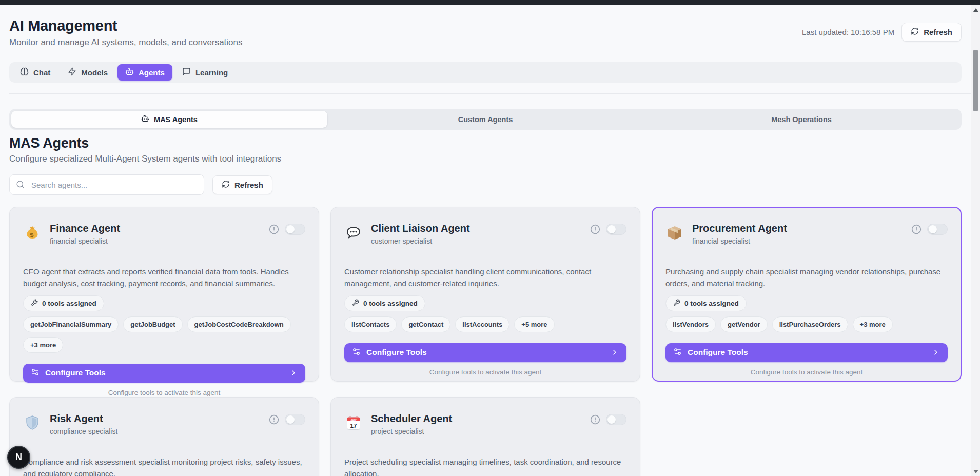 The image size is (980, 476). What do you see at coordinates (485, 324) in the screenshot?
I see `tool-tags: listContacts getContact listAccounts +5 …` at bounding box center [485, 324].